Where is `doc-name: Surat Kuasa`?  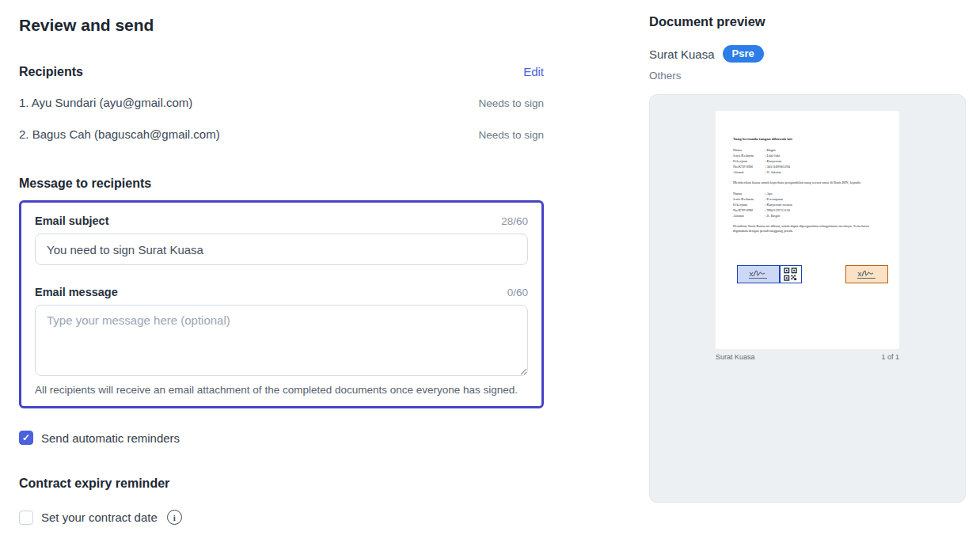 doc-name: Surat Kuasa is located at coordinates (682, 54).